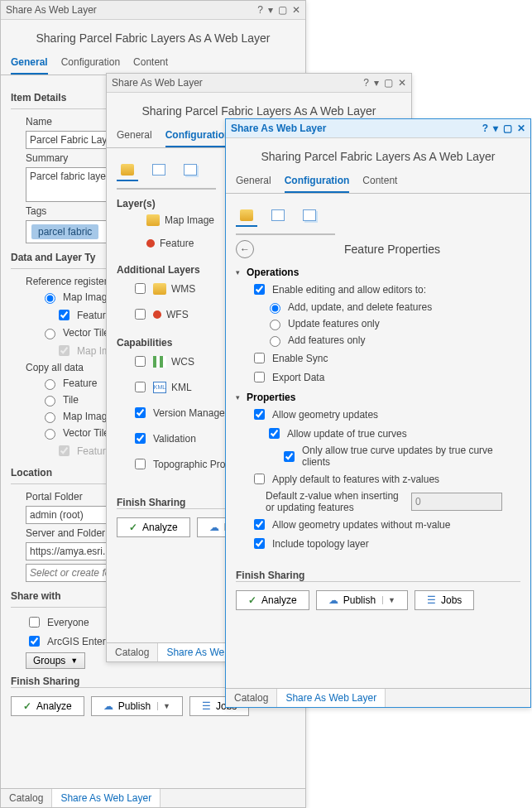 Image resolution: width=532 pixels, height=808 pixels. I want to click on back-button: ←, so click(245, 249).